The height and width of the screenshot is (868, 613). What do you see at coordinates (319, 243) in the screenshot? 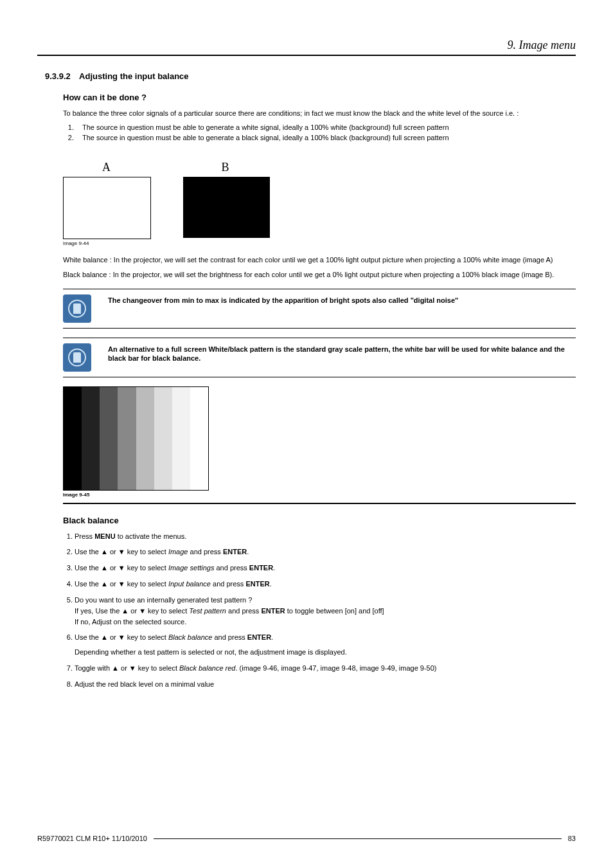
I see `figure-1-caption: Image 9-44` at bounding box center [319, 243].